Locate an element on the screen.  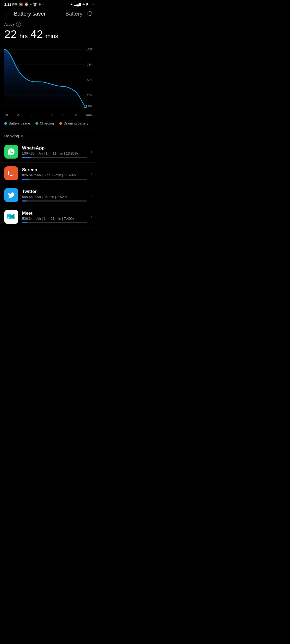
legend-draining: Draining battery is located at coordinates (74, 123).